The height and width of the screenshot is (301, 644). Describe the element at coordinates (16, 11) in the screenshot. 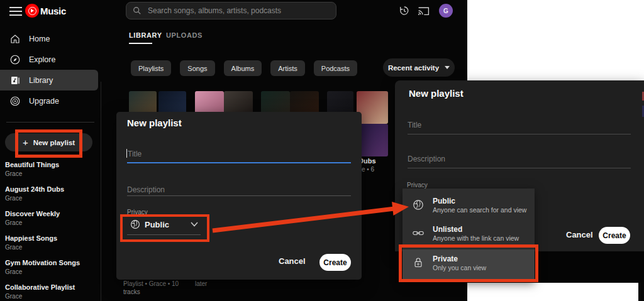

I see `menu-icon` at that location.